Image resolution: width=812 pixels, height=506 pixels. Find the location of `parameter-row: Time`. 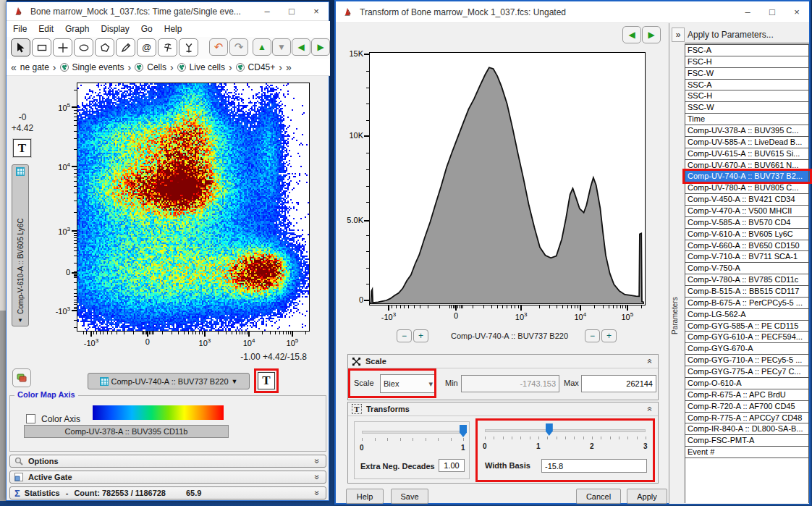

parameter-row: Time is located at coordinates (747, 119).